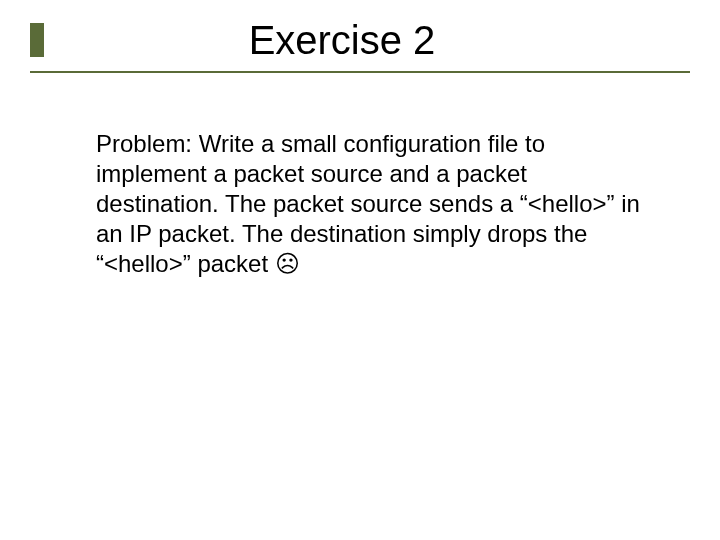 This screenshot has height=540, width=720. I want to click on slide-title: Exercise 2, so click(342, 40).